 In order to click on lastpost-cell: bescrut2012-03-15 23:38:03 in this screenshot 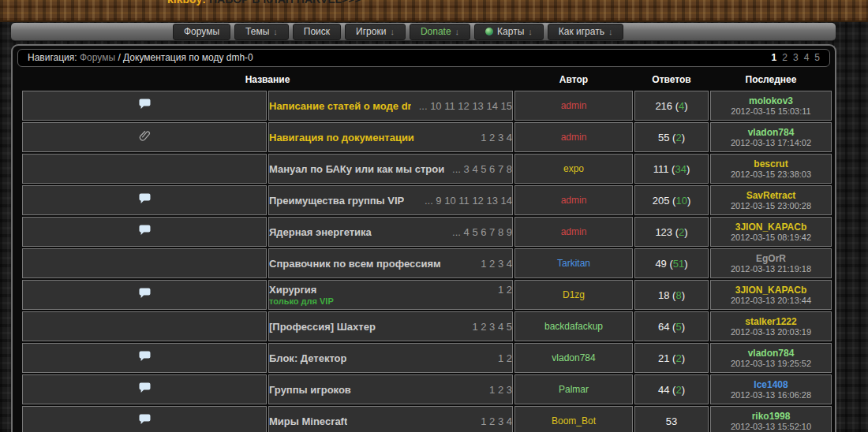, I will do `click(771, 169)`.